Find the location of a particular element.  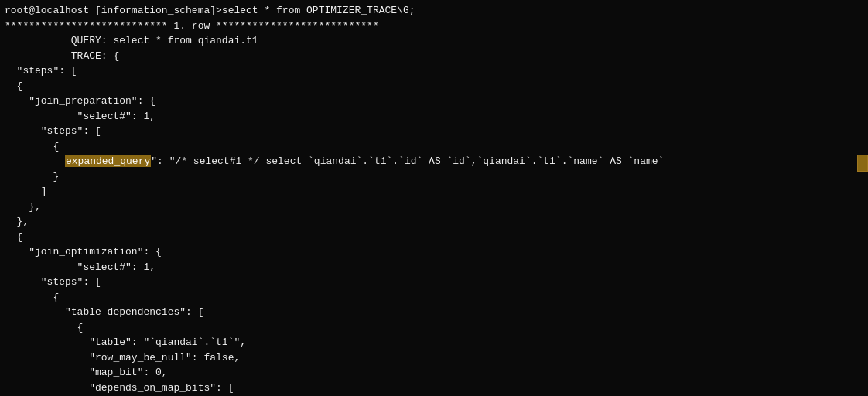

steps-3-open: "steps": [ is located at coordinates (434, 282).